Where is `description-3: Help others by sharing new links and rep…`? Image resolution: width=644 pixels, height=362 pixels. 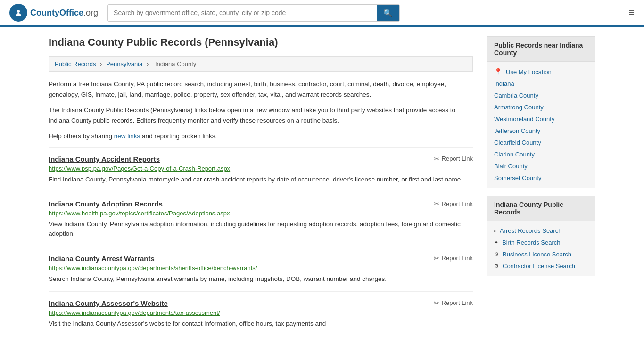 description-3: Help others by sharing new links and rep… is located at coordinates (261, 136).